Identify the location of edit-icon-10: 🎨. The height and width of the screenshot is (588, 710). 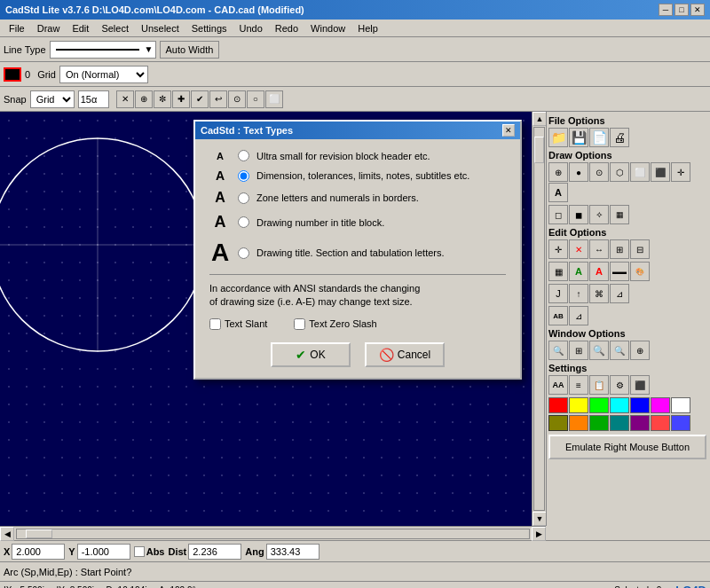
(640, 271).